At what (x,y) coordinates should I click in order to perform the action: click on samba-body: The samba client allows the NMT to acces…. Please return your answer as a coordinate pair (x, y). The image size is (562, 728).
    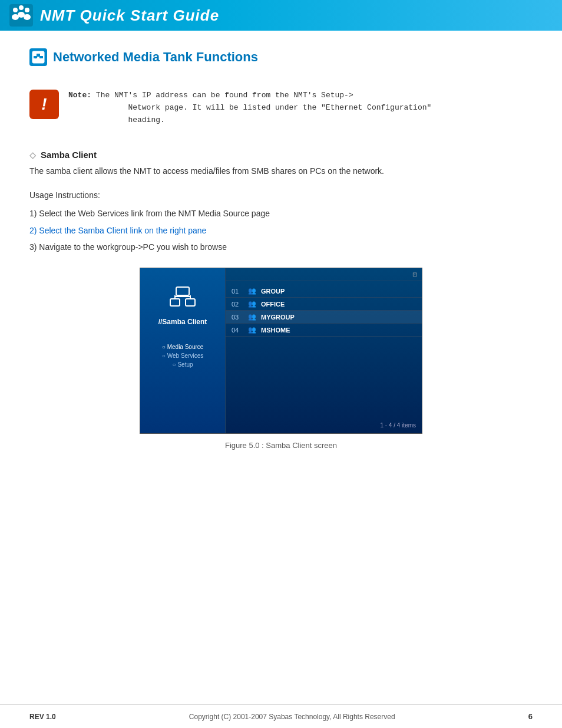
    Looking at the image, I should click on (281, 172).